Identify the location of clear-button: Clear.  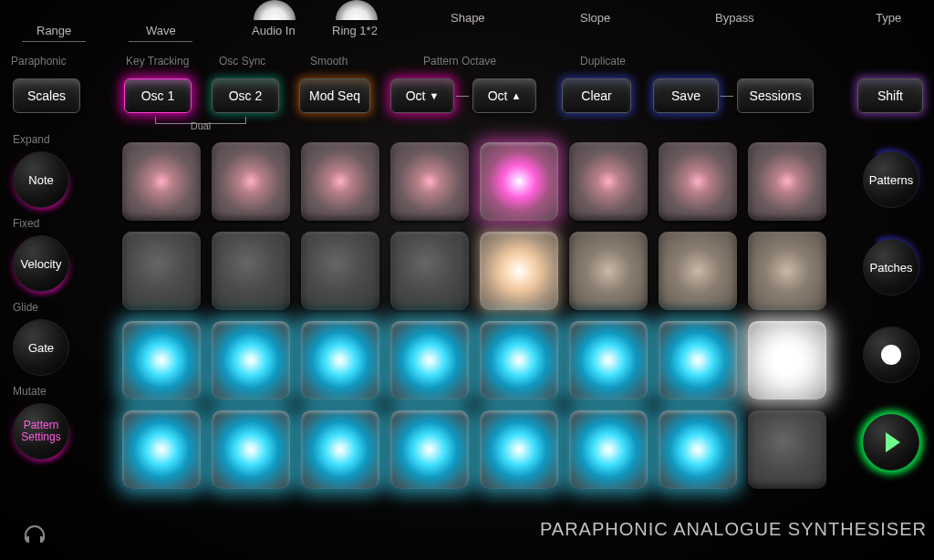
(597, 96).